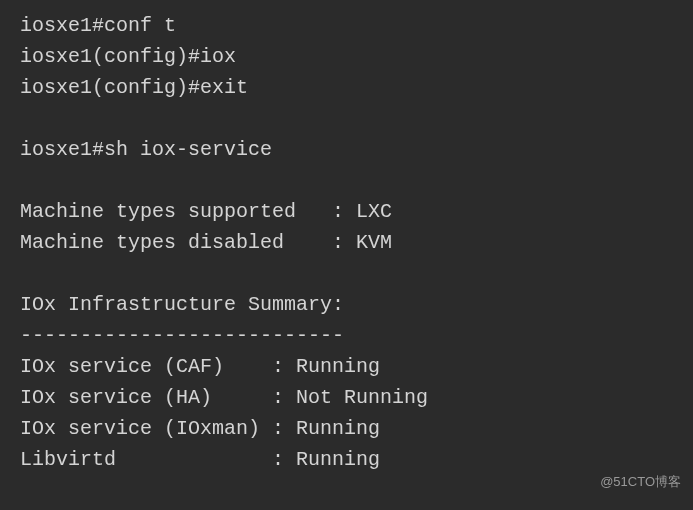 This screenshot has height=510, width=693. I want to click on terminal-output-line: Machine types supported : LXC, so click(346, 212).